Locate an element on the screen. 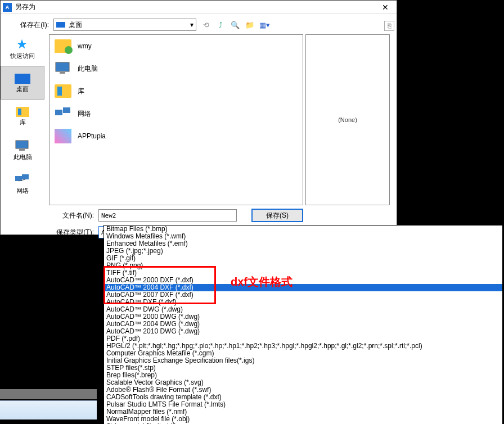  filetype-option: AutoCAD™ 2010 DWG (*.dwg) is located at coordinates (303, 332).